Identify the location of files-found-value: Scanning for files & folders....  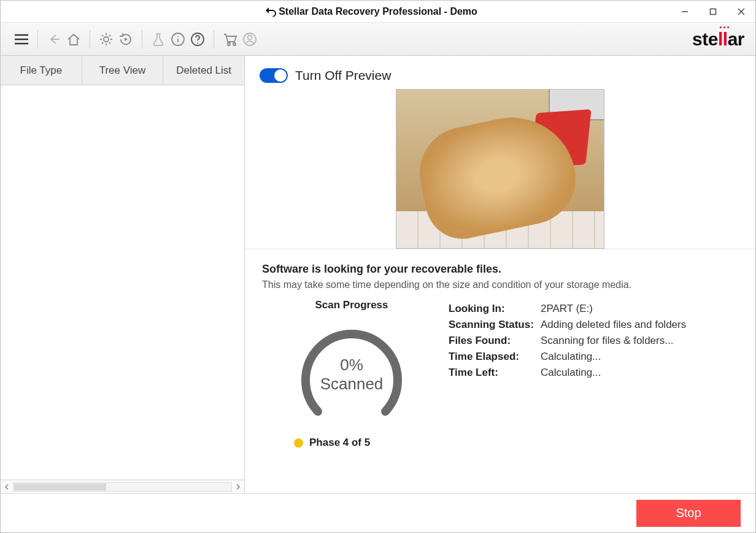
(607, 341).